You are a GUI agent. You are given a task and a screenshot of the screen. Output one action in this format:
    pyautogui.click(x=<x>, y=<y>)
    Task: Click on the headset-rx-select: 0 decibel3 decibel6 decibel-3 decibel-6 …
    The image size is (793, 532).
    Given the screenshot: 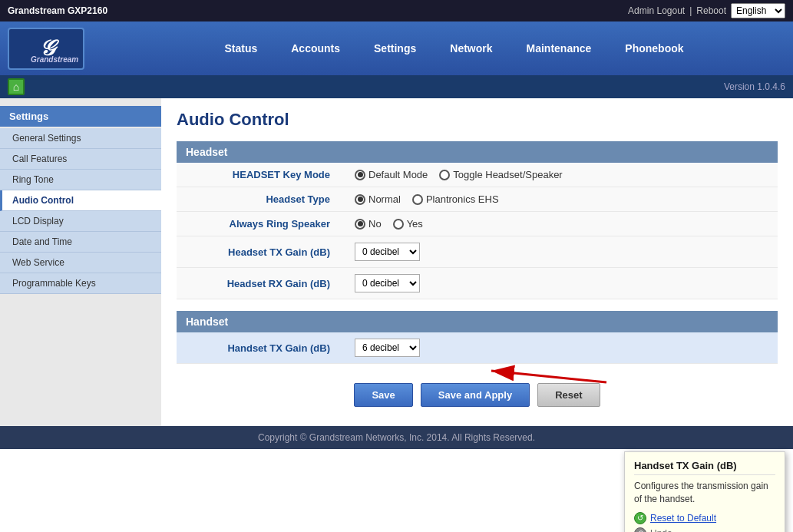 What is the action you would take?
    pyautogui.click(x=387, y=283)
    